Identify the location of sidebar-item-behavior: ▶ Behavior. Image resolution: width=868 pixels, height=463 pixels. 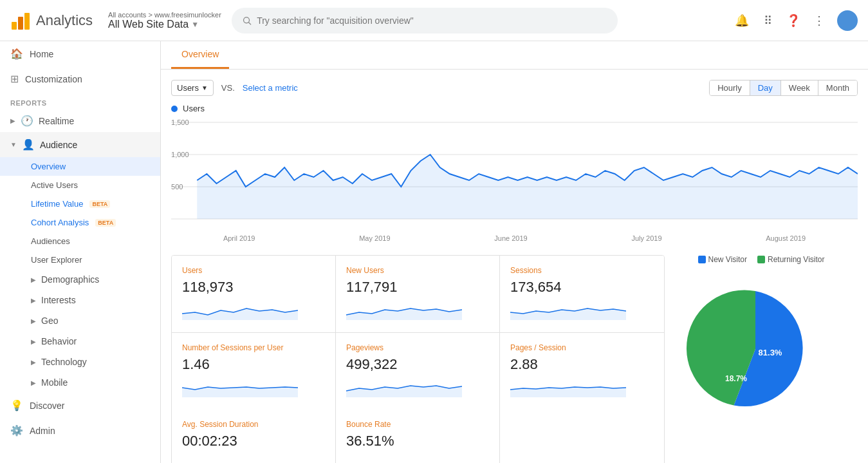
(80, 341).